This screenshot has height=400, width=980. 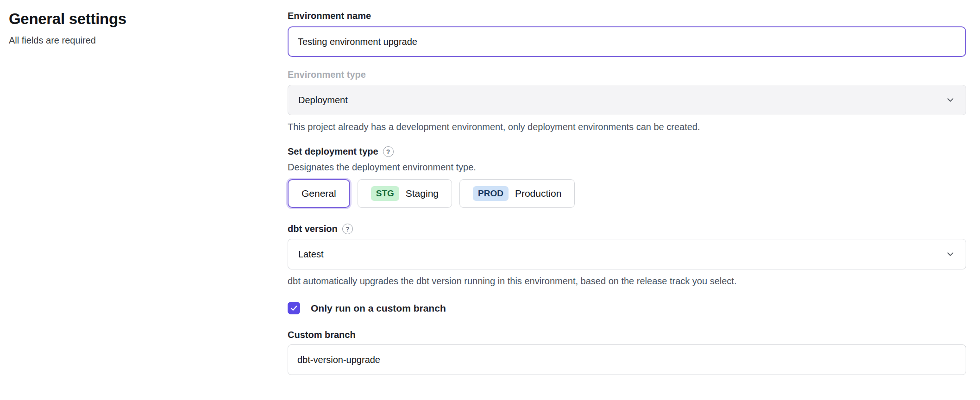 What do you see at coordinates (148, 41) in the screenshot?
I see `page-subtitle: All fields are required` at bounding box center [148, 41].